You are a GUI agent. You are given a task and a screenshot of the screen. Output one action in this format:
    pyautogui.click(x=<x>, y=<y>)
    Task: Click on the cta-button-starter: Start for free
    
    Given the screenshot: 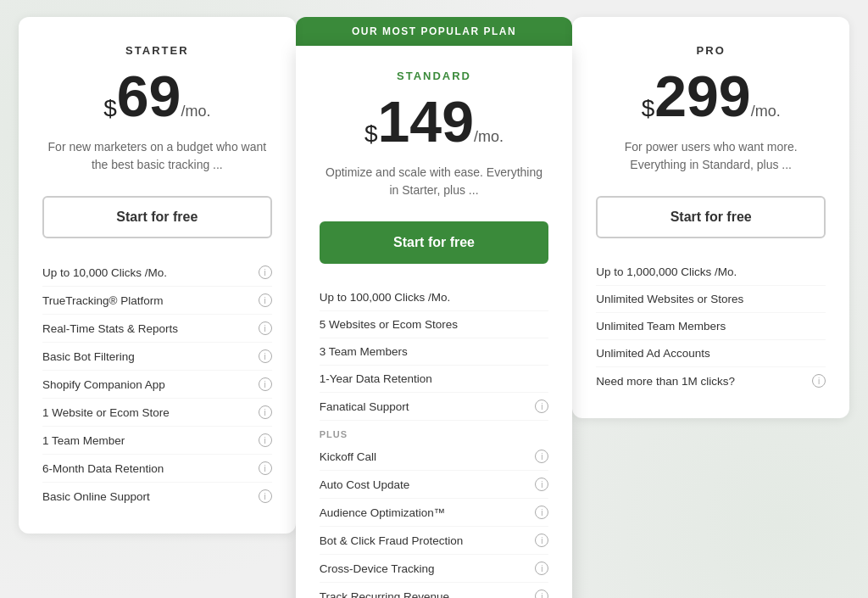 What is the action you would take?
    pyautogui.click(x=158, y=217)
    